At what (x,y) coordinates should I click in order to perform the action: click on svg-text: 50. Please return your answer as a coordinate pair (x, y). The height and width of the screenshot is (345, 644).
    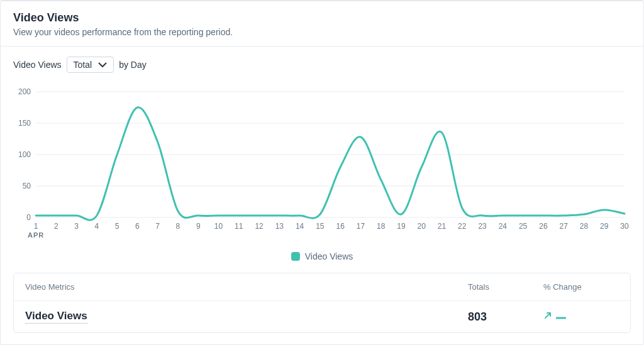
    Looking at the image, I should click on (27, 186).